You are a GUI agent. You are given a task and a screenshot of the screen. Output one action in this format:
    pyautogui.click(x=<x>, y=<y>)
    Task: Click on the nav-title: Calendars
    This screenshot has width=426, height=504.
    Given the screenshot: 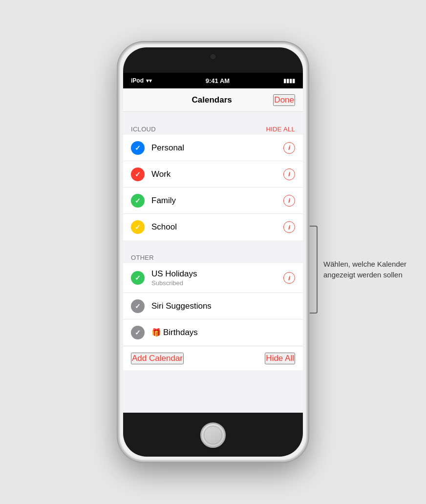 What is the action you would take?
    pyautogui.click(x=212, y=100)
    